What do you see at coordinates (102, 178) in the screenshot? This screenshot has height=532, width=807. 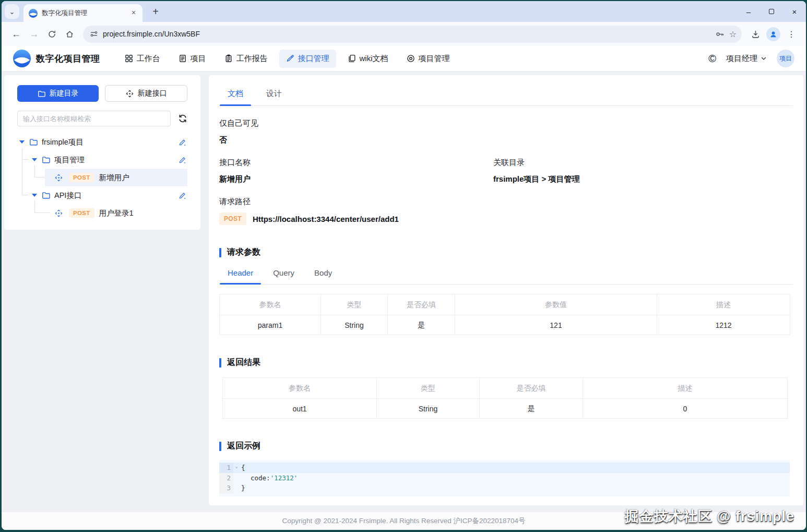 I see `api-tree: frsimple项目 项目管理` at bounding box center [102, 178].